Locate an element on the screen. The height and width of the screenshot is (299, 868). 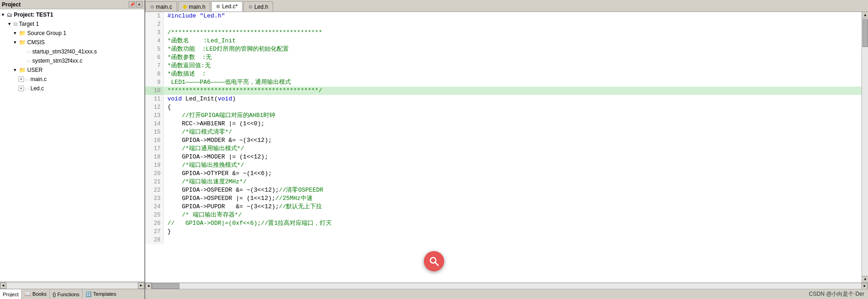
file-icon-startup: ▭ is located at coordinates (29, 52).